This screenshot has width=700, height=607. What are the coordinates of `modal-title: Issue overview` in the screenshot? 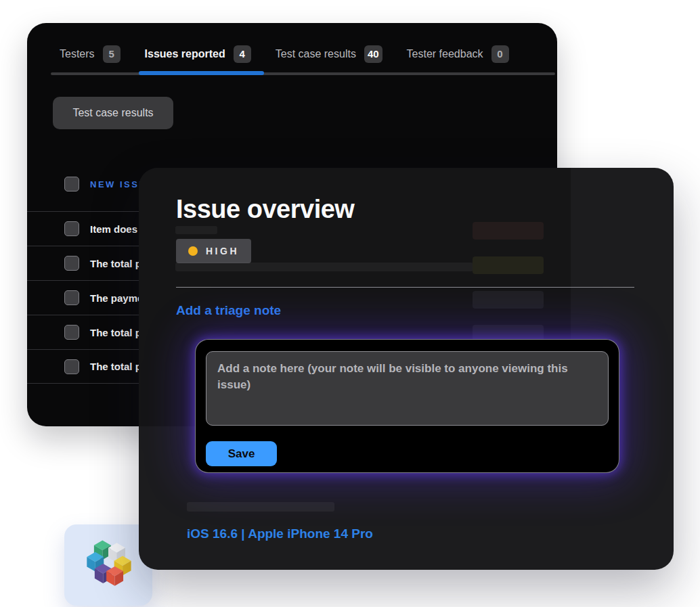 It's located at (265, 210).